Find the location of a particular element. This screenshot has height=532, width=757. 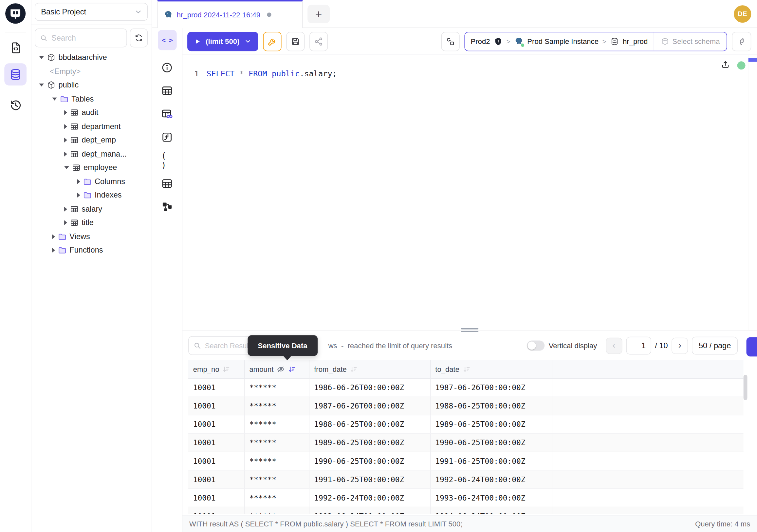

column-header: from_date is located at coordinates (370, 369).